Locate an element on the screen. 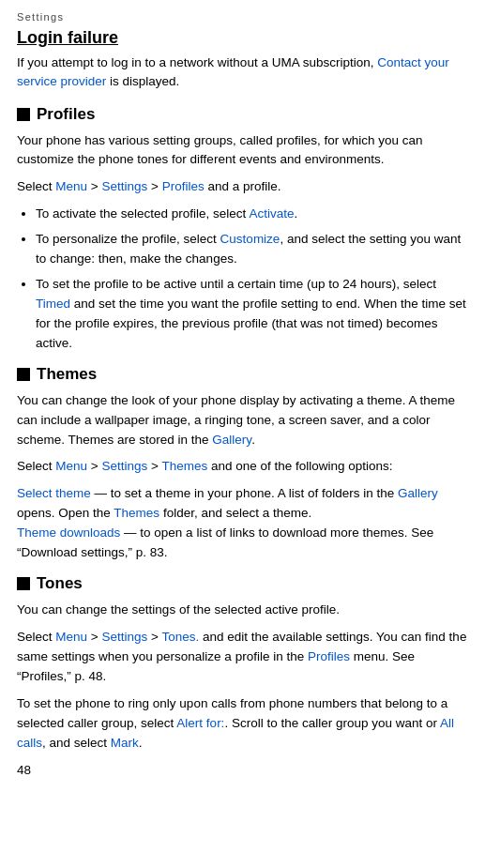  tones-heading-square is located at coordinates (23, 584).